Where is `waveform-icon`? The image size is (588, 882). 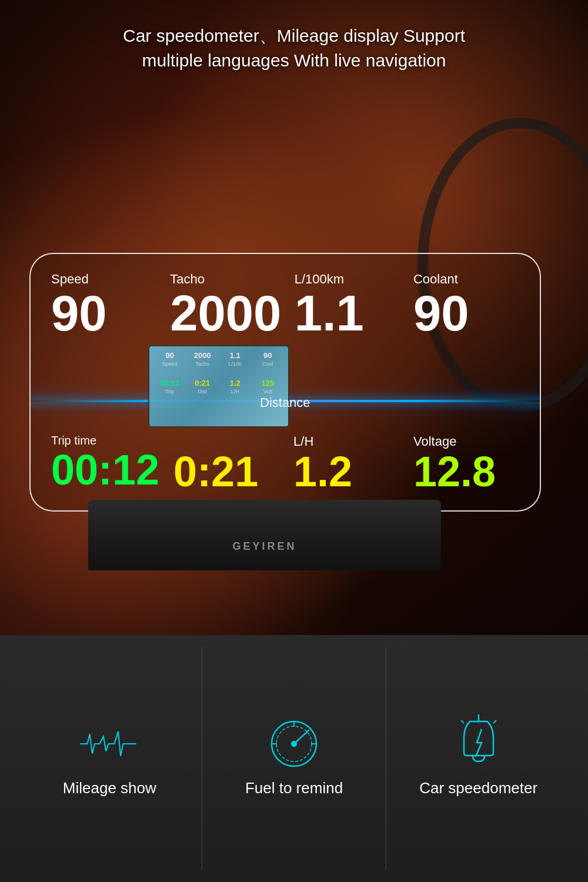
waveform-icon is located at coordinates (109, 744).